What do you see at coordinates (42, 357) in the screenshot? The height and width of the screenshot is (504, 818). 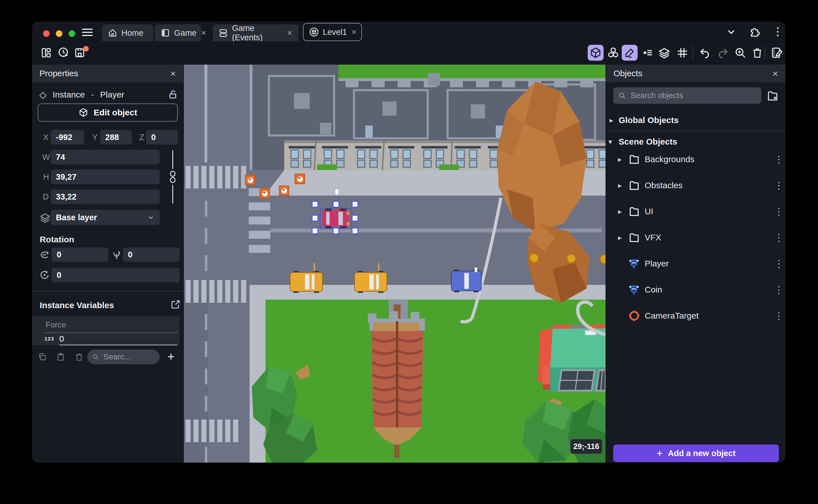 I see `copy-icon` at bounding box center [42, 357].